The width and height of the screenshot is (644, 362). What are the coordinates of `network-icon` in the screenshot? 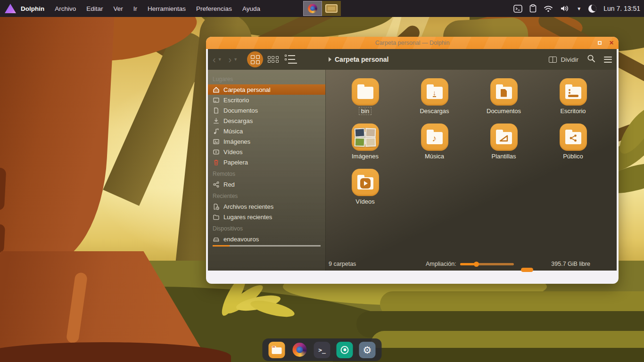 It's located at (216, 185).